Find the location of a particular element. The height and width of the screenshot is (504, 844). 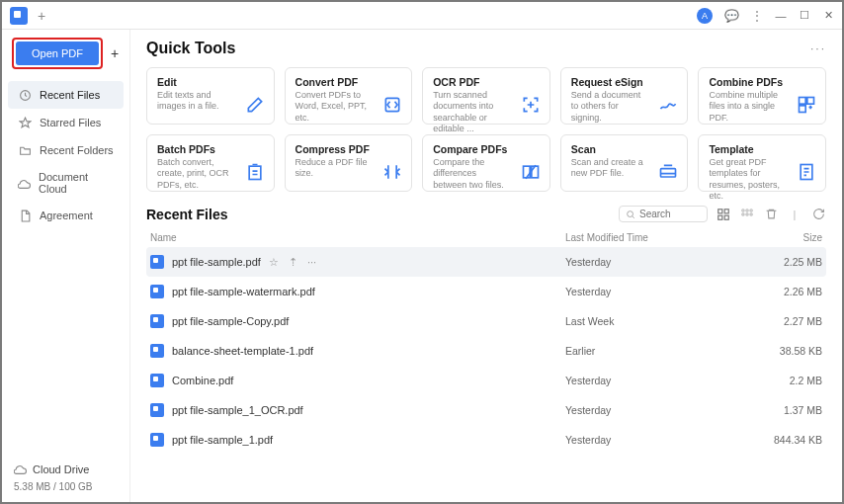

file-name: ppt file-sample.pdf is located at coordinates (216, 262).